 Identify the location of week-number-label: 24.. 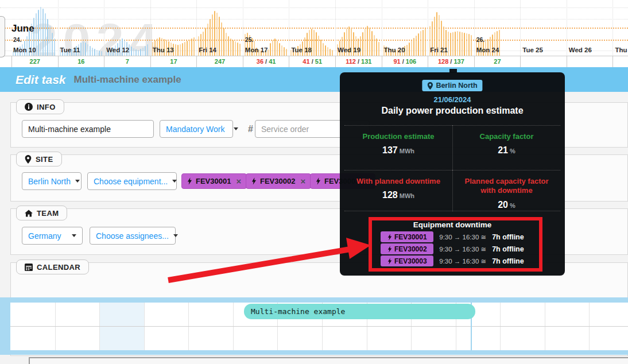
(17, 40).